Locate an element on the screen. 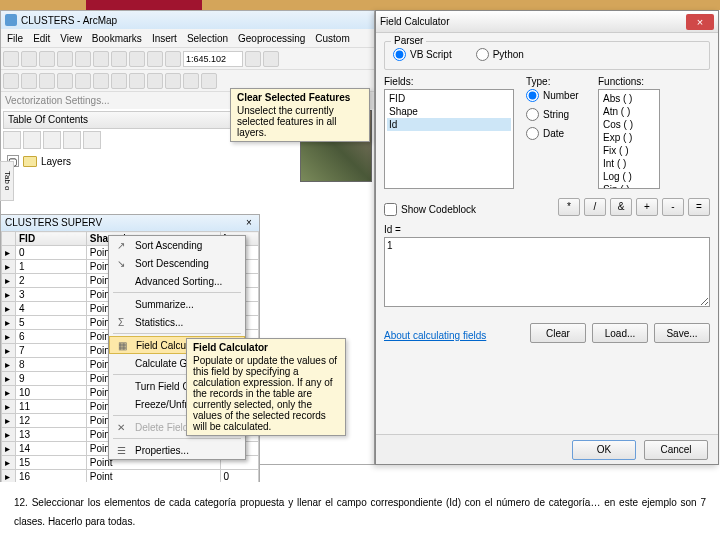 The height and width of the screenshot is (540, 720). next-extent-icon is located at coordinates (137, 81).